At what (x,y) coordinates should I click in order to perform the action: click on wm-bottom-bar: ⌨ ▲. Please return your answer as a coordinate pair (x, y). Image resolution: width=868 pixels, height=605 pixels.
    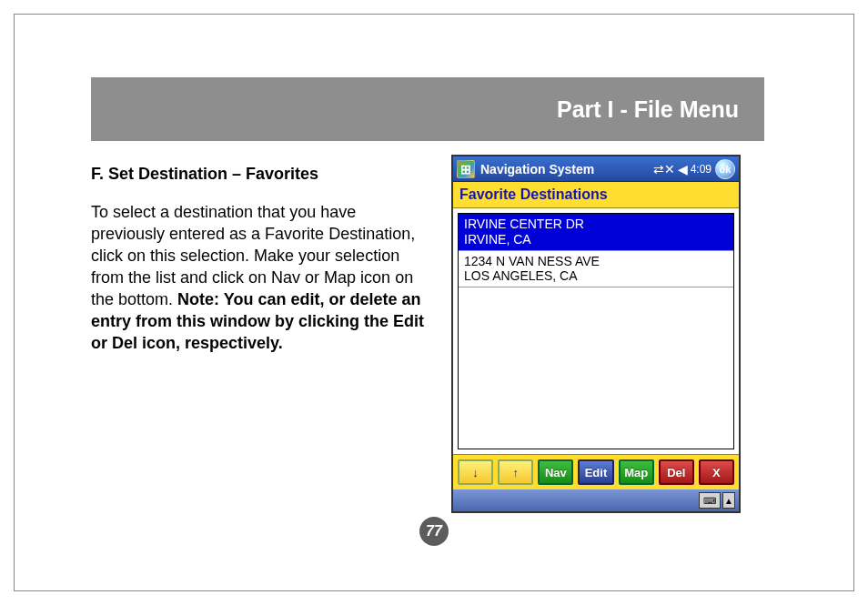
    Looking at the image, I should click on (596, 500).